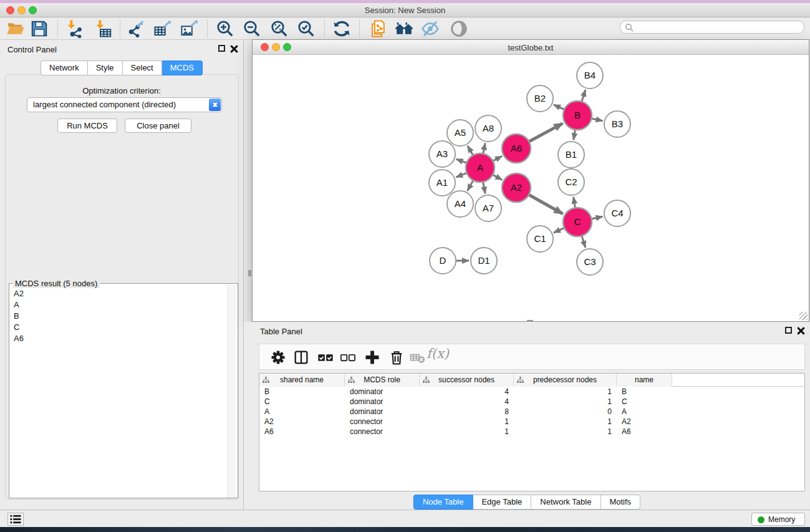 This screenshot has height=532, width=810. Describe the element at coordinates (136, 29) in the screenshot. I see `export-network-icon` at that location.